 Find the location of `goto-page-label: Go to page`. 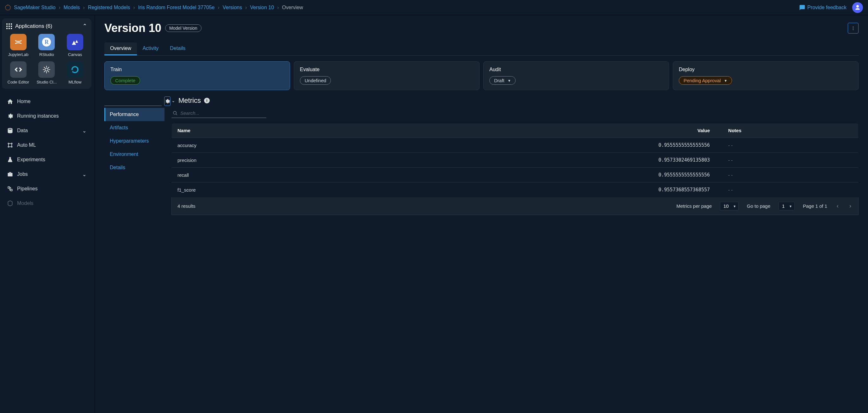

goto-page-label: Go to page is located at coordinates (758, 206).